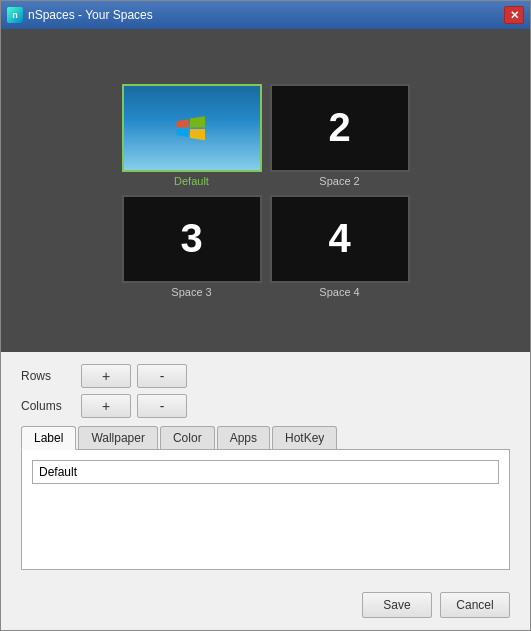  What do you see at coordinates (15, 15) in the screenshot?
I see `app-icon: n` at bounding box center [15, 15].